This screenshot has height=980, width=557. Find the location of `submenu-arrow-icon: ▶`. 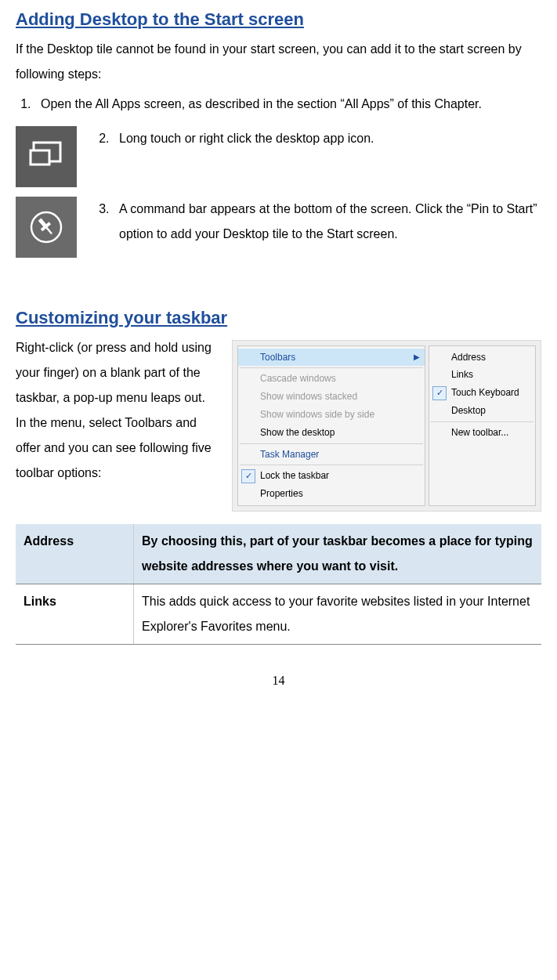

submenu-arrow-icon: ▶ is located at coordinates (417, 357).